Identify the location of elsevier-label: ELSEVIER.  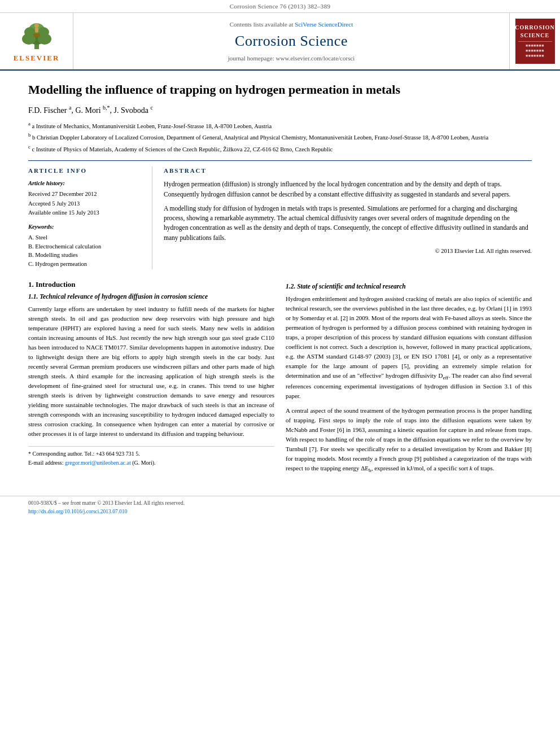
(37, 58).